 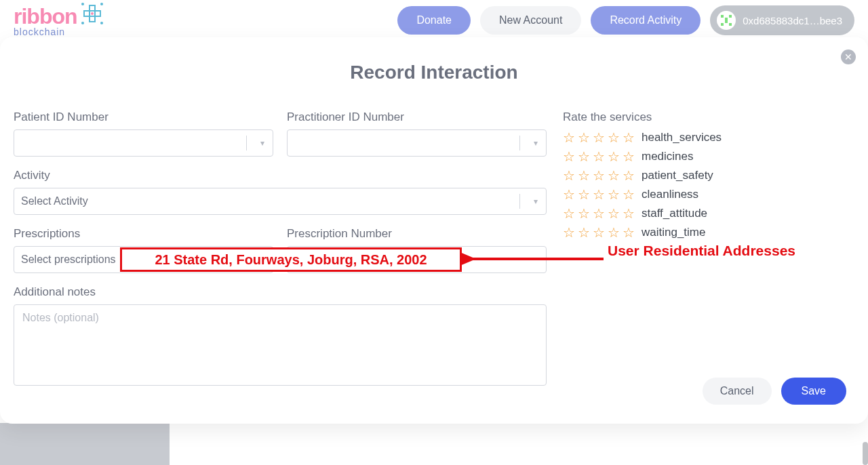 I want to click on patient-id-select: ▾, so click(x=144, y=143).